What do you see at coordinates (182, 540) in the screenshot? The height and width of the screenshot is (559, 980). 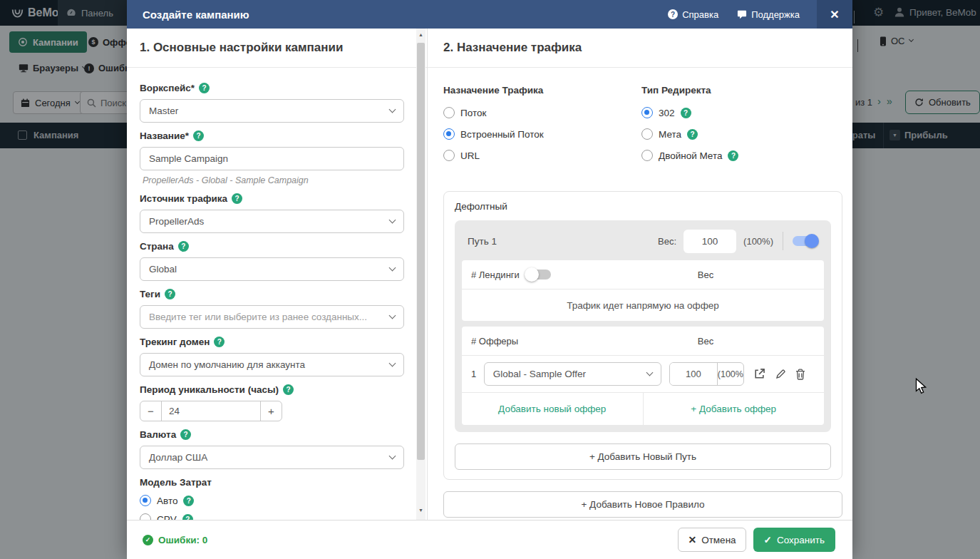 I see `errors-status-label: Ошибки: 0` at bounding box center [182, 540].